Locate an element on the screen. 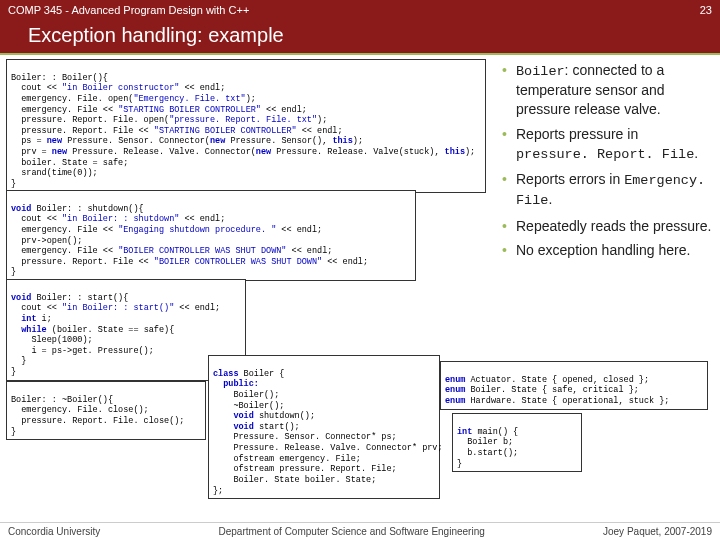 This screenshot has width=720, height=540. footer-center: Department of Computer Science and Softw… is located at coordinates (352, 532).